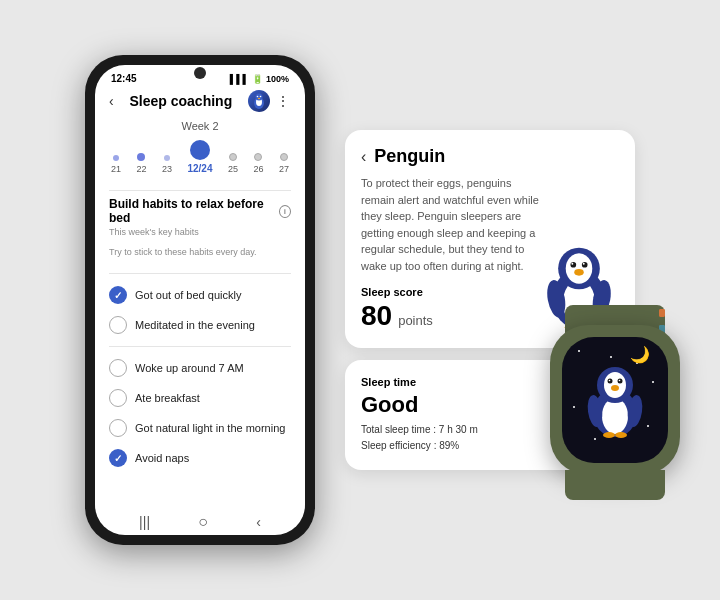 This screenshot has width=720, height=600. Describe the element at coordinates (200, 100) in the screenshot. I see `app-header: ‹ Sleep coaching` at that location.